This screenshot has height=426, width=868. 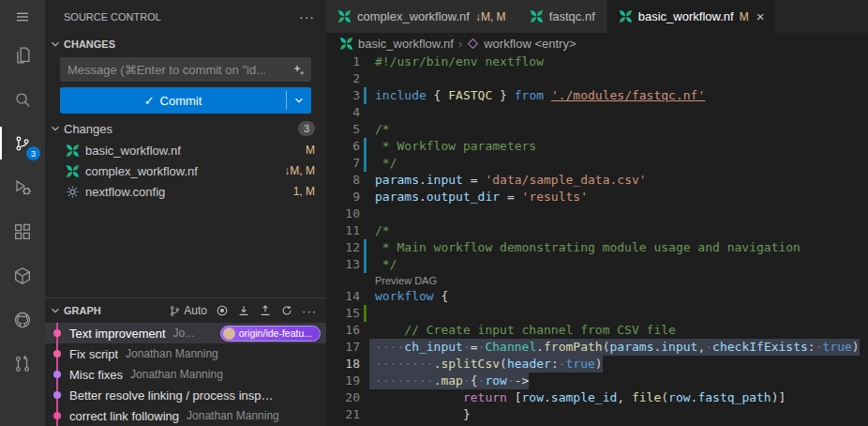 What do you see at coordinates (22, 319) in the screenshot?
I see `sidebar-item-github` at bounding box center [22, 319].